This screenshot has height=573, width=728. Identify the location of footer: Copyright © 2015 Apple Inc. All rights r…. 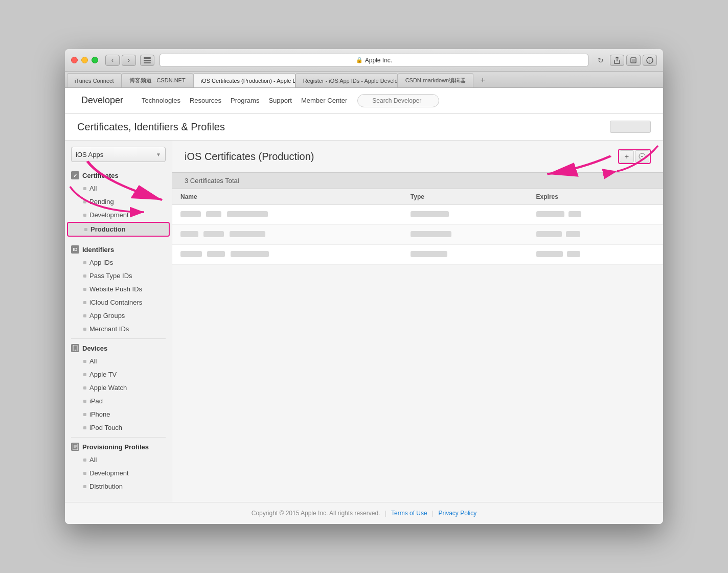
(364, 513).